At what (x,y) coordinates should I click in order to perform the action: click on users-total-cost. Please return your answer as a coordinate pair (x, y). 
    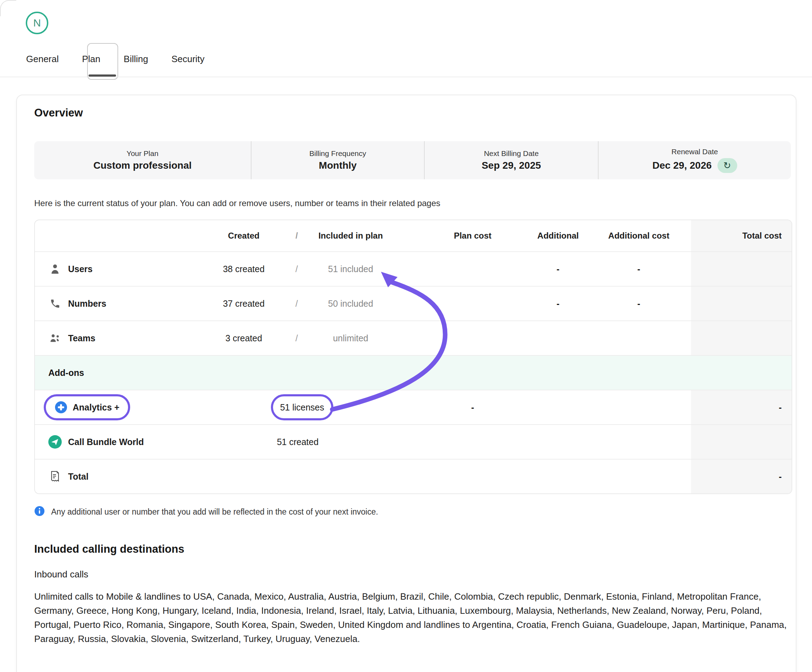
    Looking at the image, I should click on (741, 269).